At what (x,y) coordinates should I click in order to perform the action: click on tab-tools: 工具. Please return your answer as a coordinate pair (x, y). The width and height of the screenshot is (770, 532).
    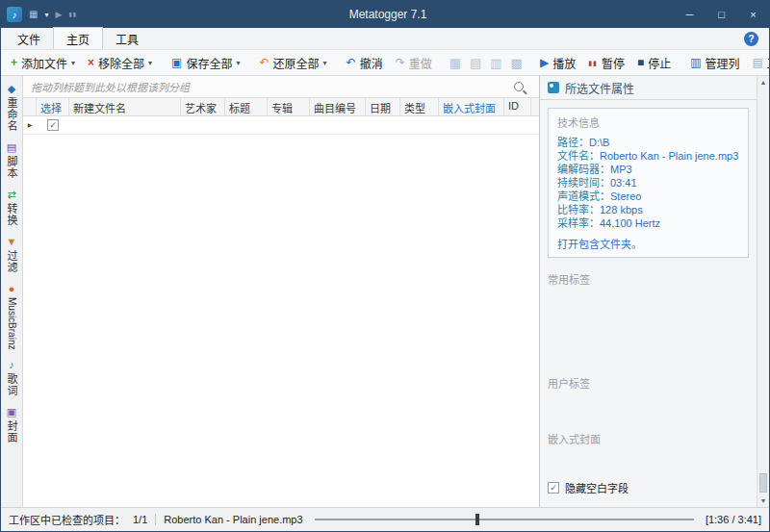
    Looking at the image, I should click on (127, 38).